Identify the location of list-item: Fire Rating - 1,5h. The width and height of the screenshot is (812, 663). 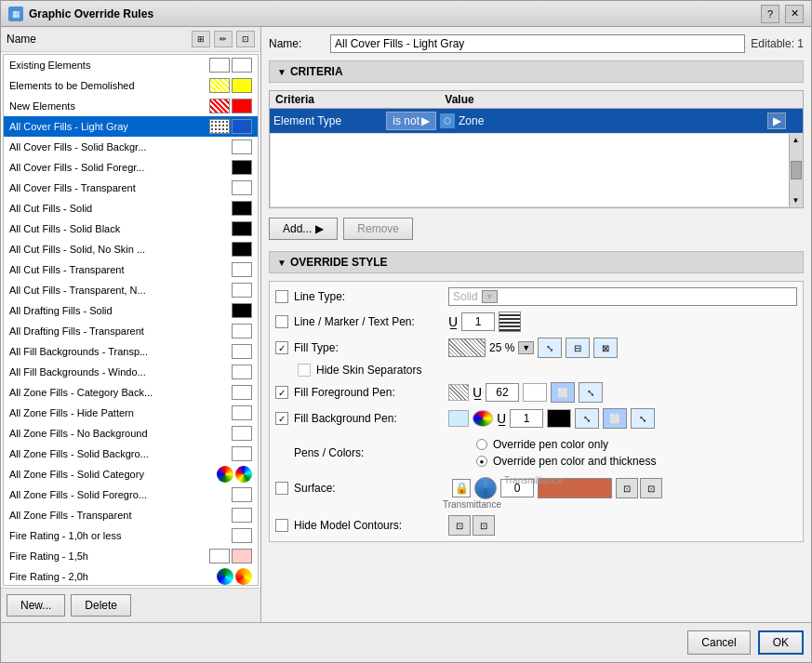
(130, 556).